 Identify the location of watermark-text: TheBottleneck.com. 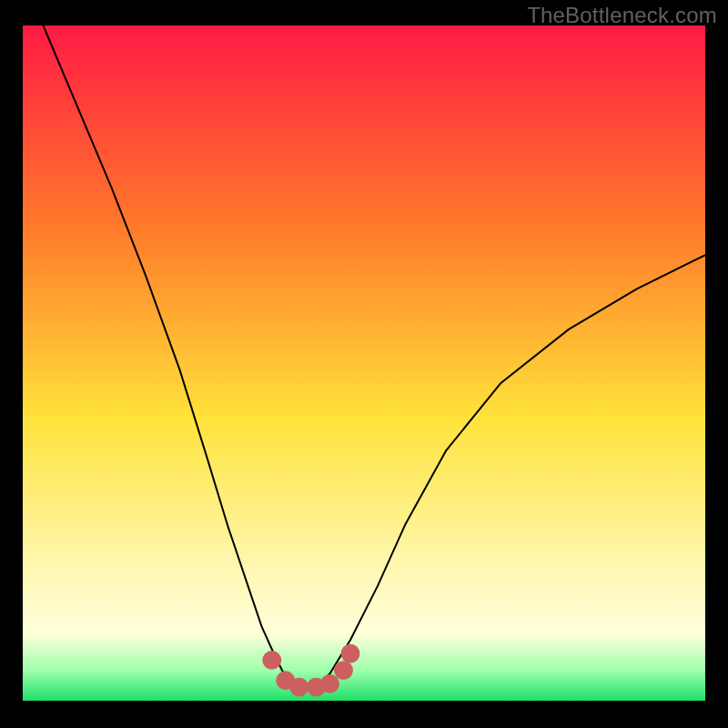
(622, 15).